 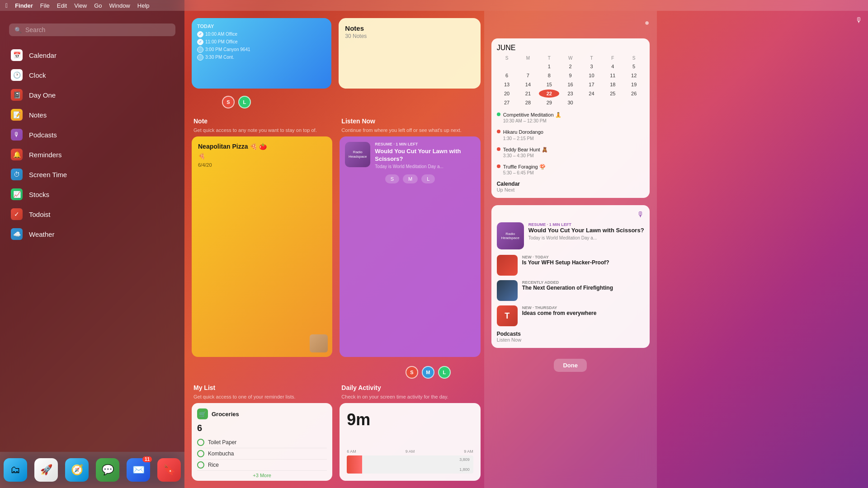 What do you see at coordinates (92, 145) in the screenshot?
I see `sidebar-list: 📅 Calendar 🕐 Clock 📓 Day One 📝 Notes 🎙 P…` at bounding box center [92, 145].